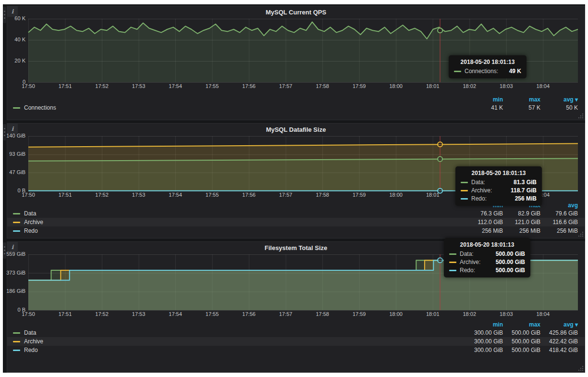 The height and width of the screenshot is (377, 588). I want to click on legend-row-archive: Archive 300.00 GiB 500.00 GiB 422.42 GiB, so click(296, 341).